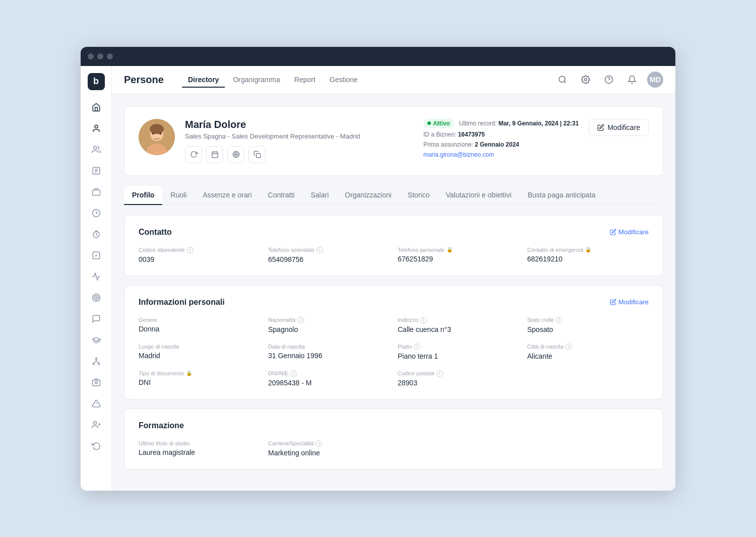  I want to click on tab-gestione: Gestione, so click(344, 80).